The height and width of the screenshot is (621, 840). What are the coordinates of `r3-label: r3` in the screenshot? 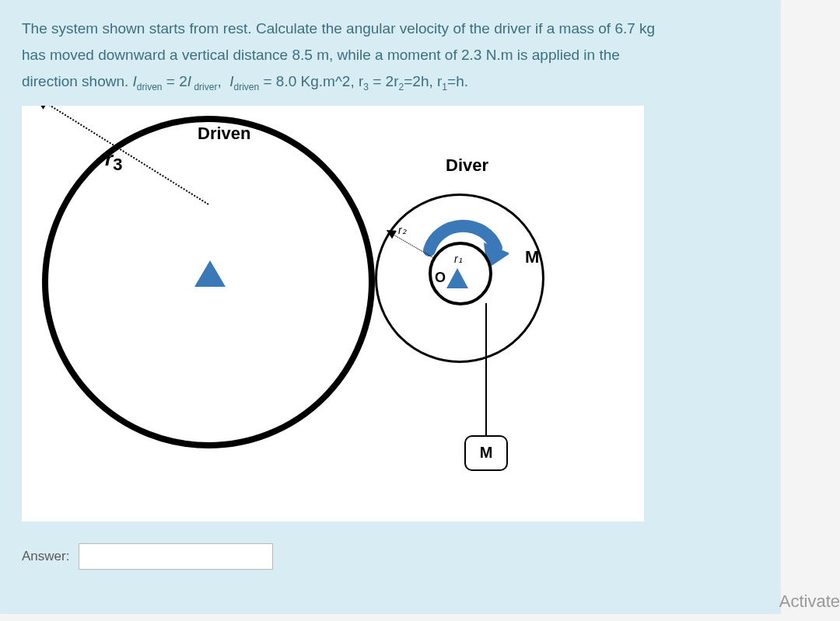 It's located at (114, 161).